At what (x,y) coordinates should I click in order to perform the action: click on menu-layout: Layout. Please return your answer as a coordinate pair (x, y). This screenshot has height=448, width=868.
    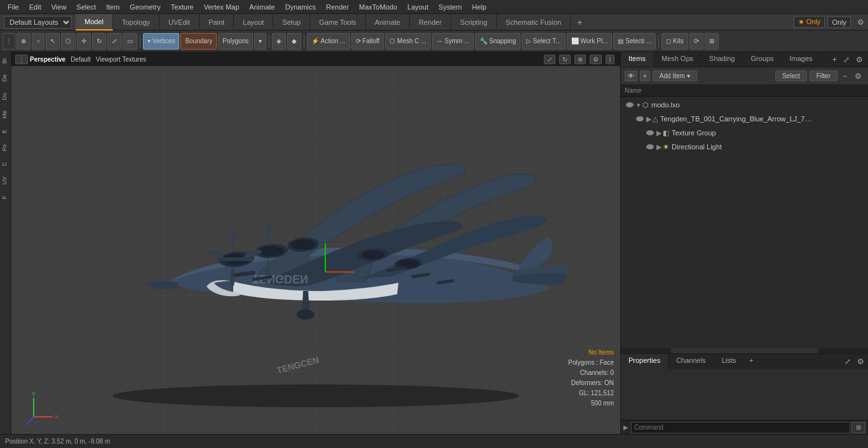
    Looking at the image, I should click on (418, 7).